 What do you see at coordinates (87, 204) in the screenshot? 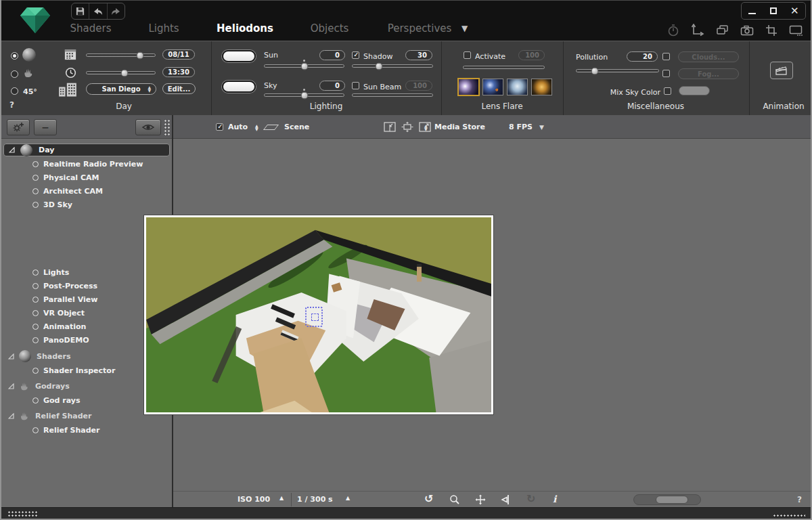
I see `tree-item: 3D Sky` at bounding box center [87, 204].